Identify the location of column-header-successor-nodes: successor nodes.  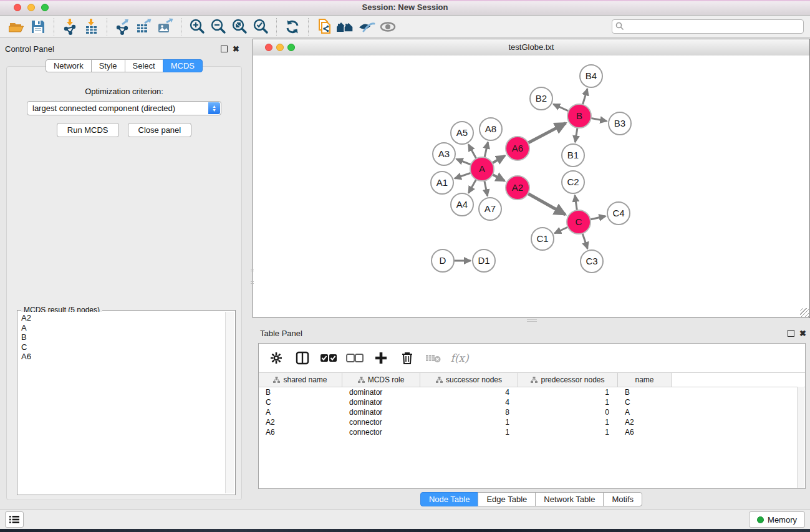
(469, 380).